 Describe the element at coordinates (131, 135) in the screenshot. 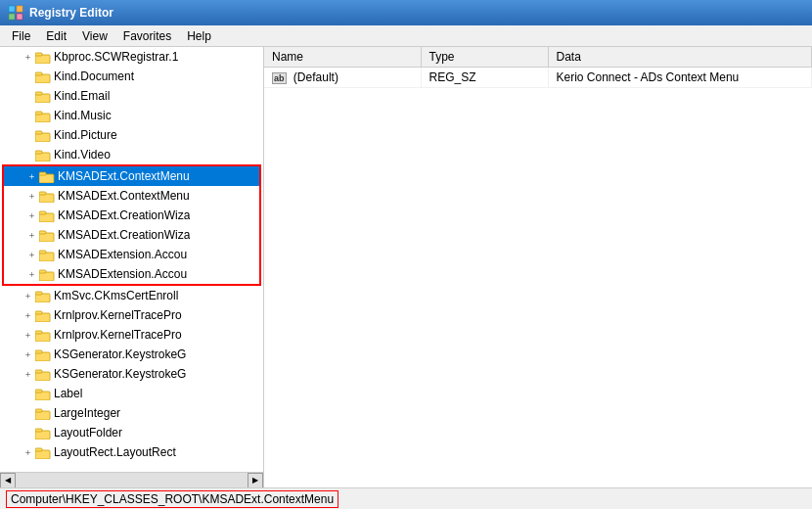

I see `tree-item-kind-picture: Kind.Picture` at that location.